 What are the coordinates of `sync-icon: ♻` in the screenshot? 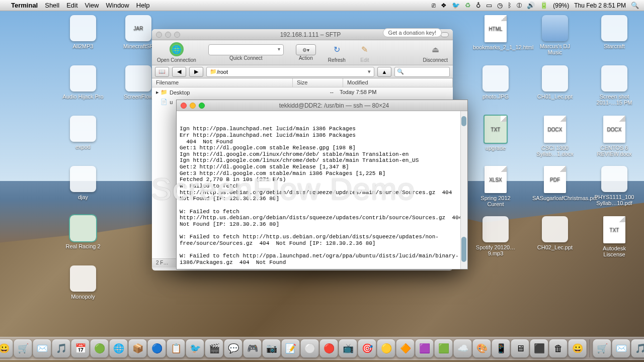 It's located at (468, 5).